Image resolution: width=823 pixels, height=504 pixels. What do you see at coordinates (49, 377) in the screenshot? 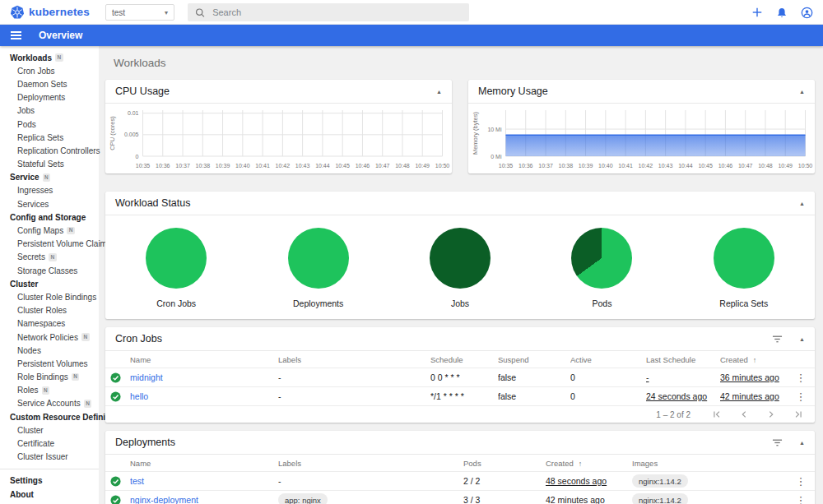
I see `sidebar-item-role-bindings: Role BindingsN` at bounding box center [49, 377].